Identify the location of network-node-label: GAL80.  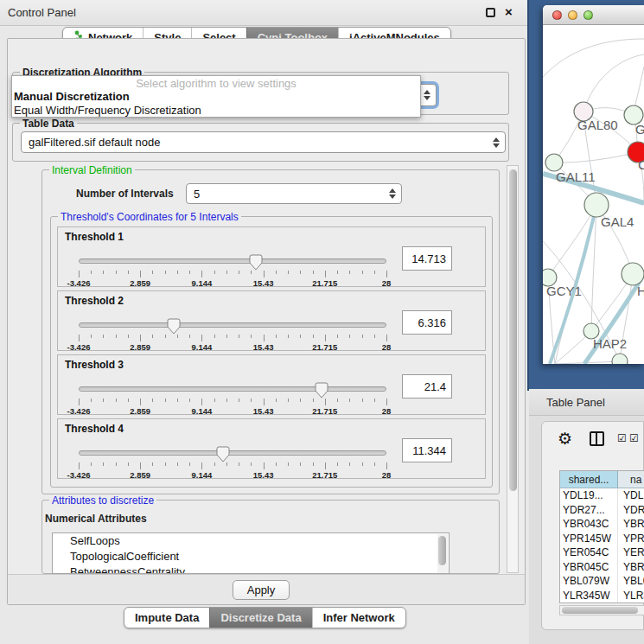
(598, 124).